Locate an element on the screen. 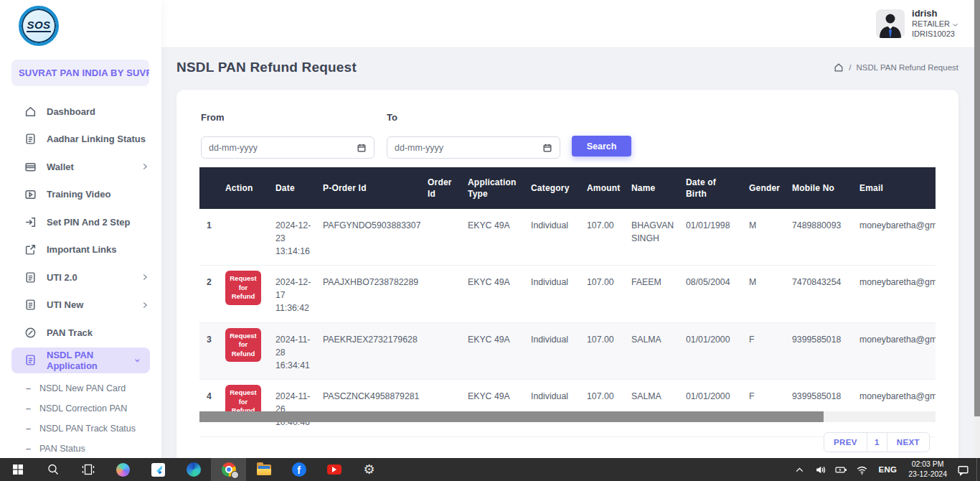  column-header-sno is located at coordinates (212, 188).